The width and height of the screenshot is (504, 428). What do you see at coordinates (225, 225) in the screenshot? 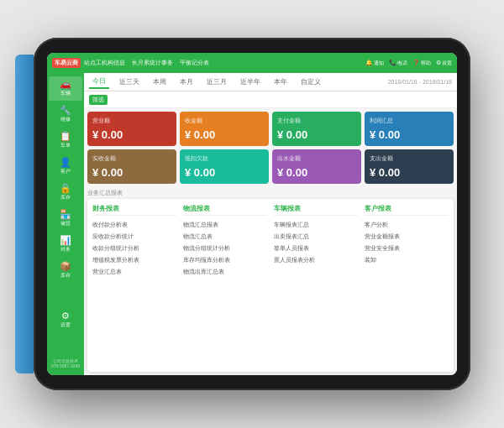
I see `menu-item-1-0: 物流汇总报表` at bounding box center [225, 225].